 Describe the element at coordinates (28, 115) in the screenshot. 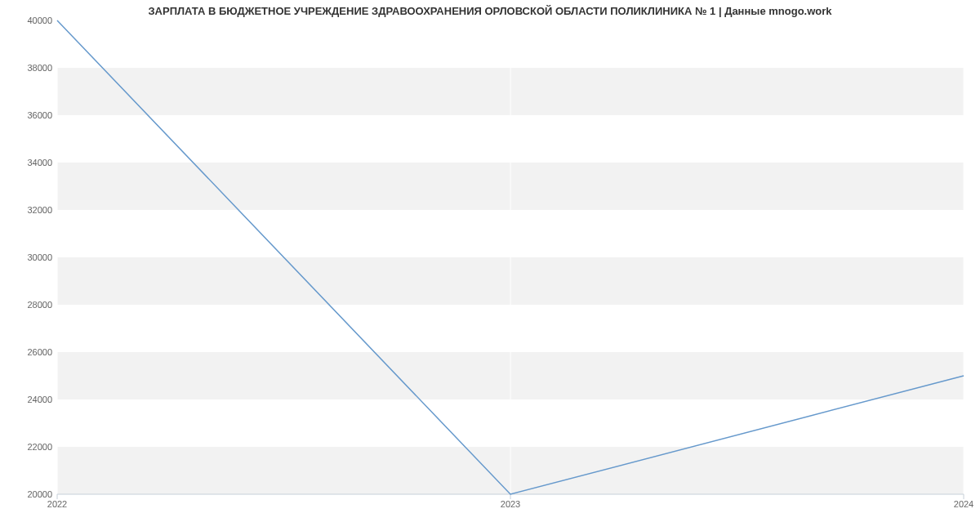

I see `y-tick-label: 36000` at that location.